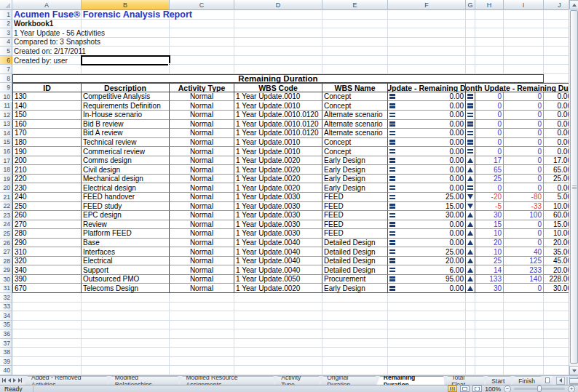 The image size is (578, 392). I want to click on cell-description: Civil design, so click(125, 170).